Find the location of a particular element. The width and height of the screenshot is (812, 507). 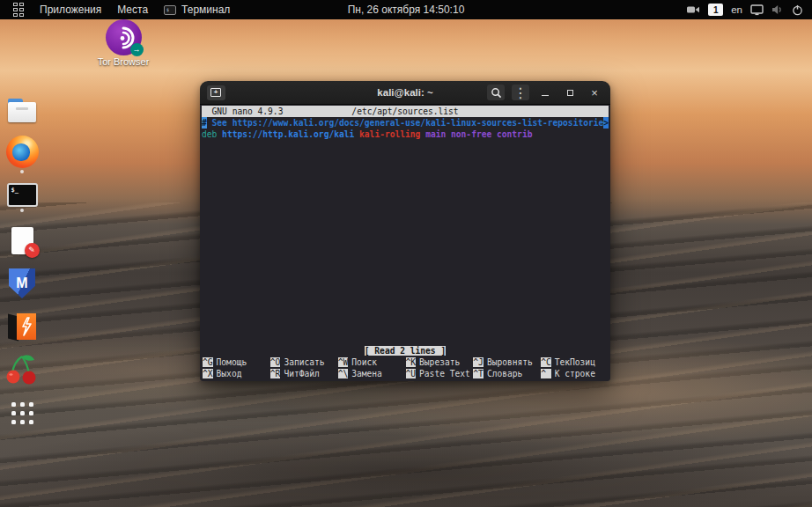

dock-item-files is located at coordinates (22, 111).